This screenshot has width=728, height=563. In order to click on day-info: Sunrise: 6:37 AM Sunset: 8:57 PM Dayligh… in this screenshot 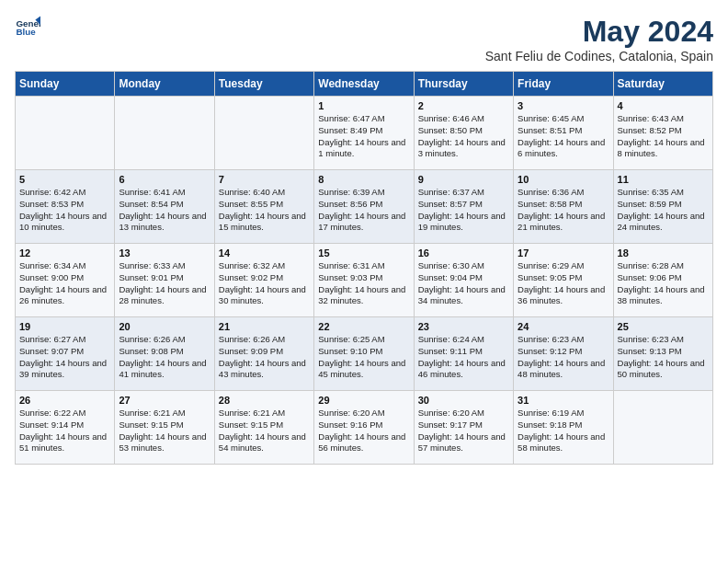, I will do `click(463, 210)`.